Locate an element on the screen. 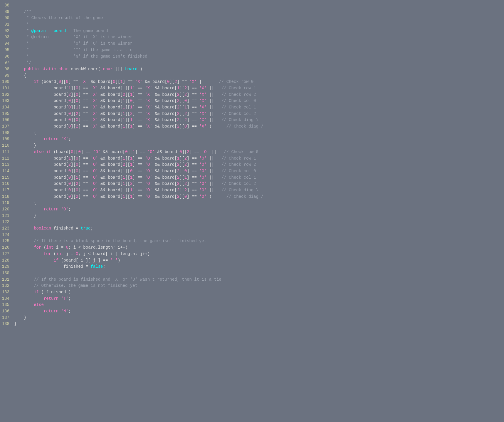 The image size is (504, 422). line-95: 95 * 'T' if the game is a tie is located at coordinates (252, 50).